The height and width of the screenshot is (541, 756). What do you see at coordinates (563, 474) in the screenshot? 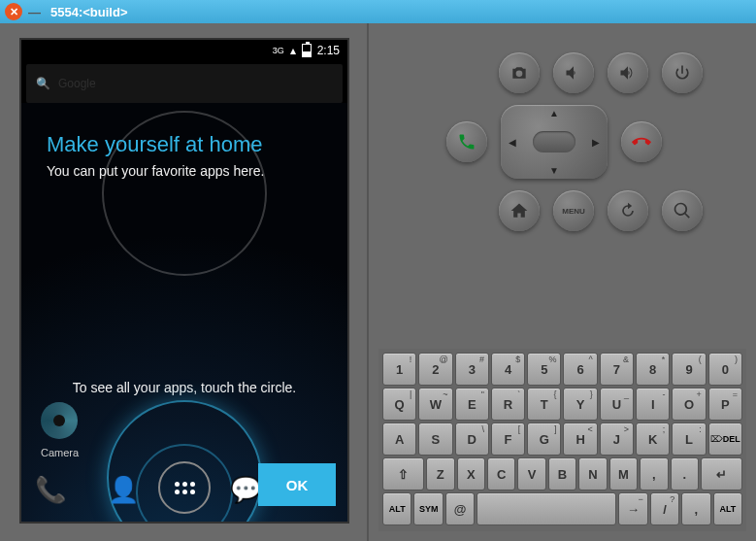
I see `key-B: B` at bounding box center [563, 474].